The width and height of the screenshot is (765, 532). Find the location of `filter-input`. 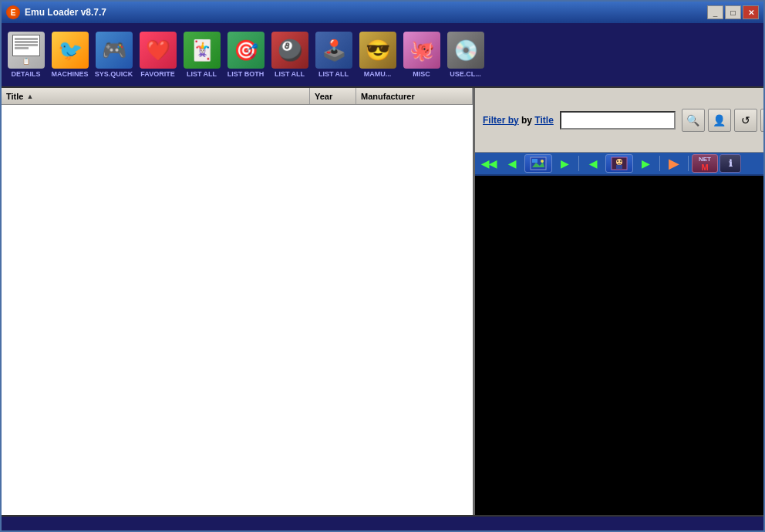

filter-input is located at coordinates (618, 120).